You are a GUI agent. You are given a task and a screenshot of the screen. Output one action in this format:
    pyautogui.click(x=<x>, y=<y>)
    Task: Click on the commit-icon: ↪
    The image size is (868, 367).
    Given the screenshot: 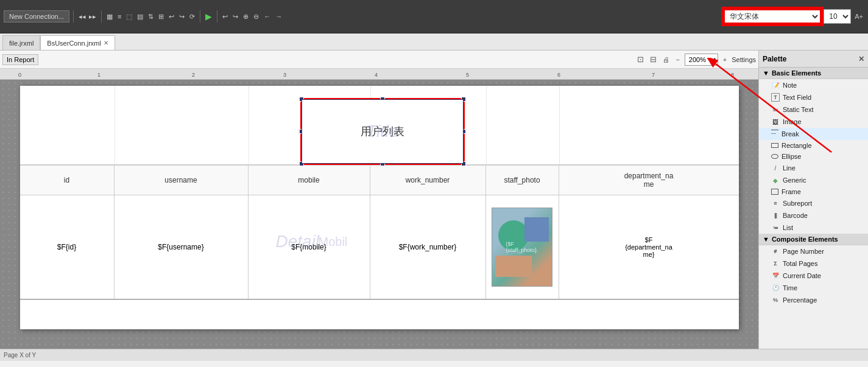 What is the action you would take?
    pyautogui.click(x=182, y=17)
    